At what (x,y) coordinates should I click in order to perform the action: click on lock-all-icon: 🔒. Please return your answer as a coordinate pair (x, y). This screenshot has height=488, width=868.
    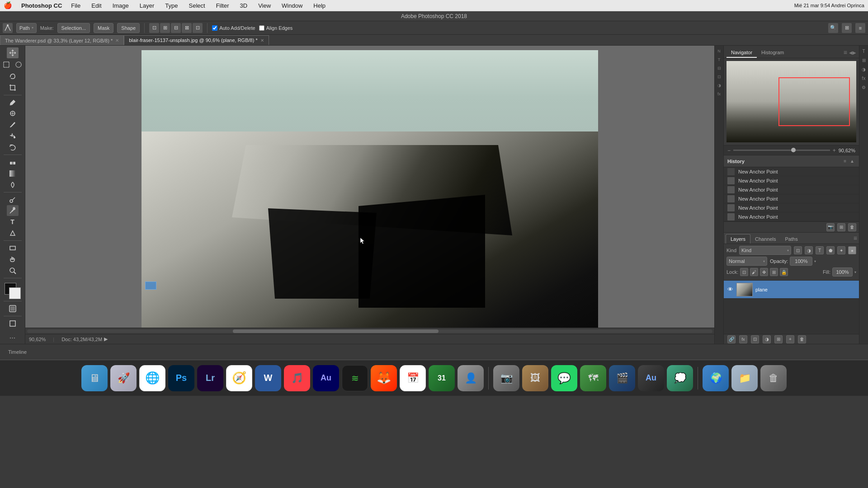
    Looking at the image, I should click on (784, 272).